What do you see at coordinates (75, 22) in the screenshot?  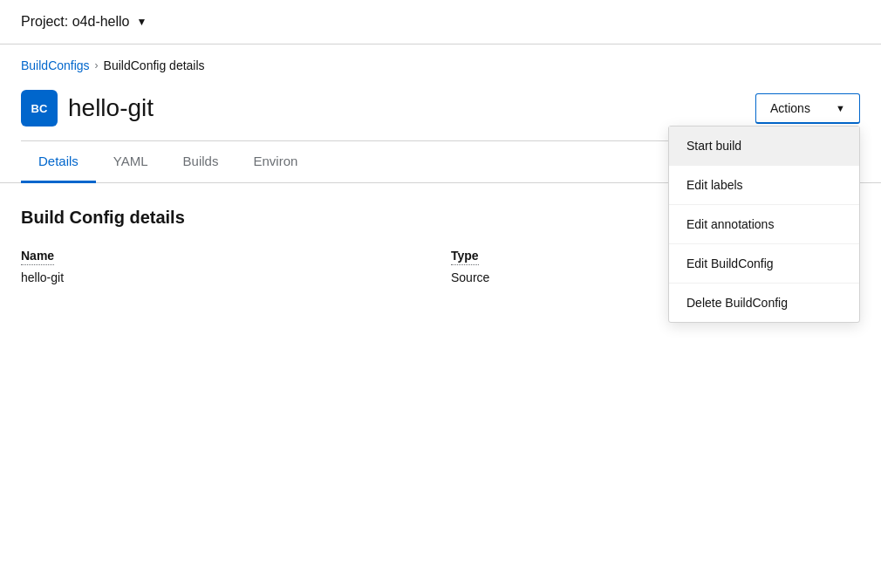 I see `project-label: Project: o4d-hello` at bounding box center [75, 22].